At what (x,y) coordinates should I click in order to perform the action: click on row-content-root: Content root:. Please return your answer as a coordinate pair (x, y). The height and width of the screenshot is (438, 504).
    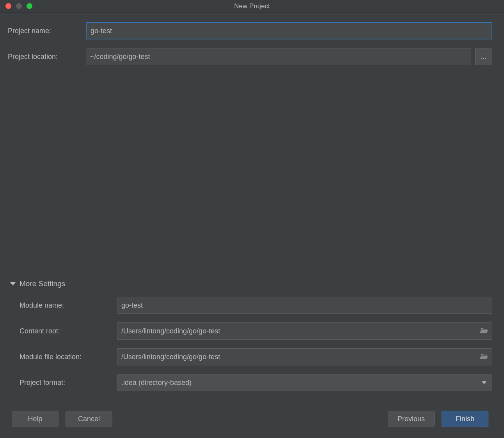
    Looking at the image, I should click on (250, 331).